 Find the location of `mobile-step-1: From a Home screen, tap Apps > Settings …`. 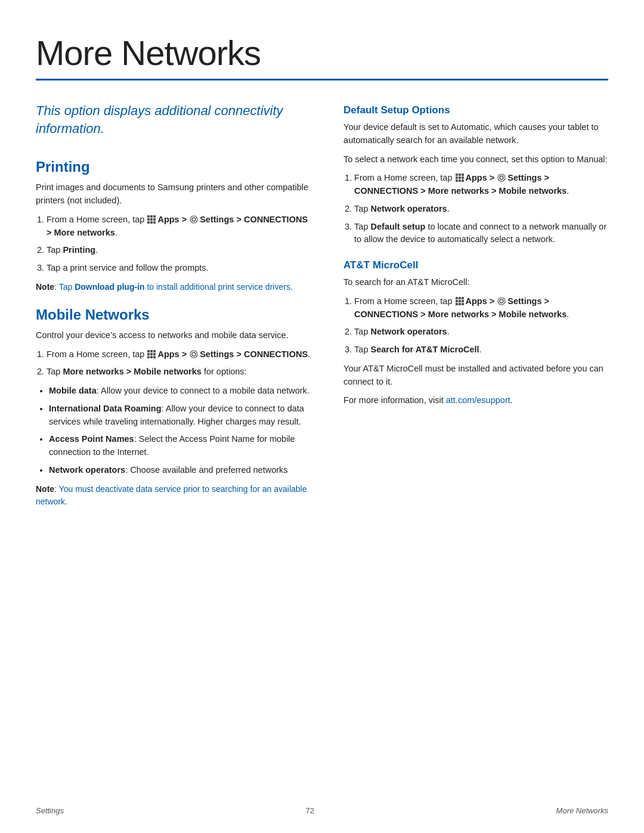

mobile-step-1: From a Home screen, tap Apps > Settings … is located at coordinates (180, 355).